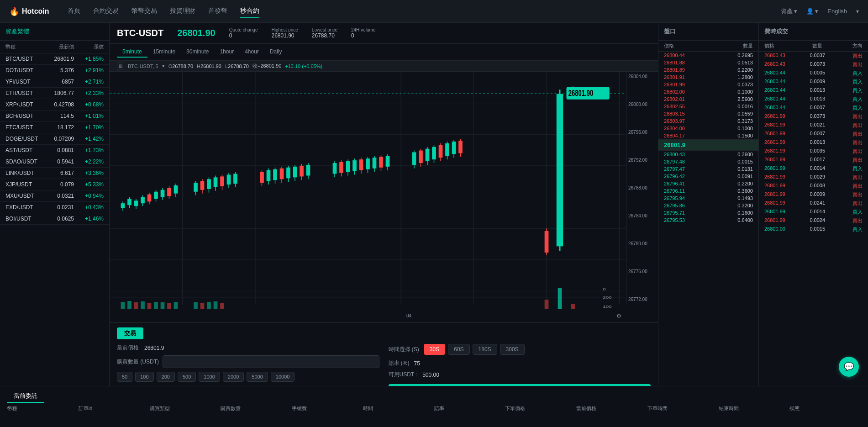 This screenshot has width=868, height=427. I want to click on coin-name: AST/USDT, so click(23, 150).